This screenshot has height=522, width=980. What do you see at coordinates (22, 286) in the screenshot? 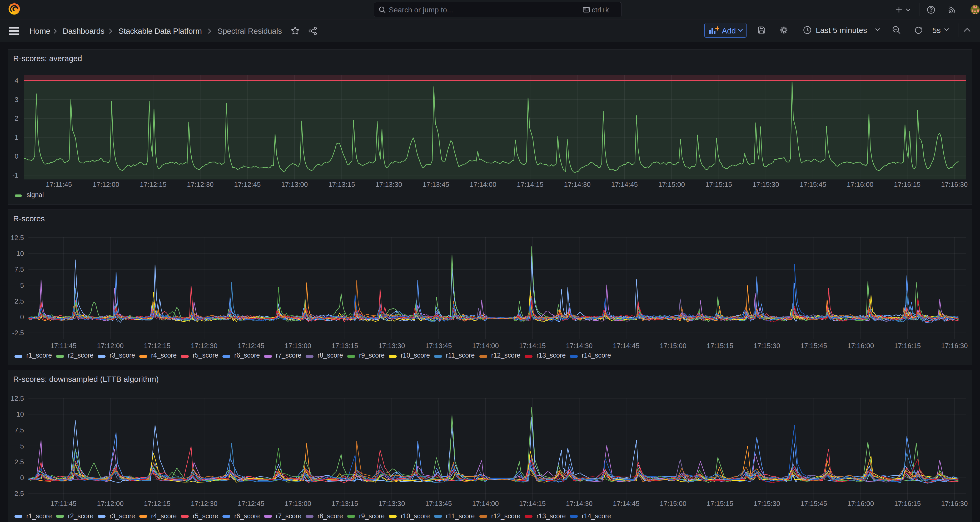
I see `svg-text: 5` at bounding box center [22, 286].